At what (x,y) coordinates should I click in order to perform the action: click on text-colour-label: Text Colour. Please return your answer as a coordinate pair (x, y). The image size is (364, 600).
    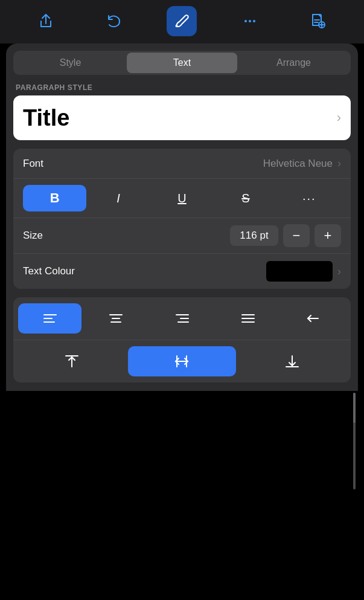
    Looking at the image, I should click on (49, 271).